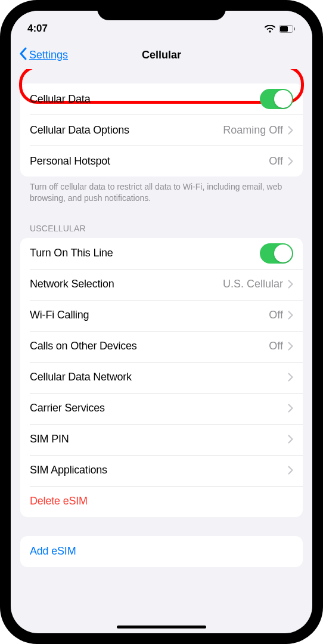  Describe the element at coordinates (162, 551) in the screenshot. I see `row-label: Add eSIM` at that location.